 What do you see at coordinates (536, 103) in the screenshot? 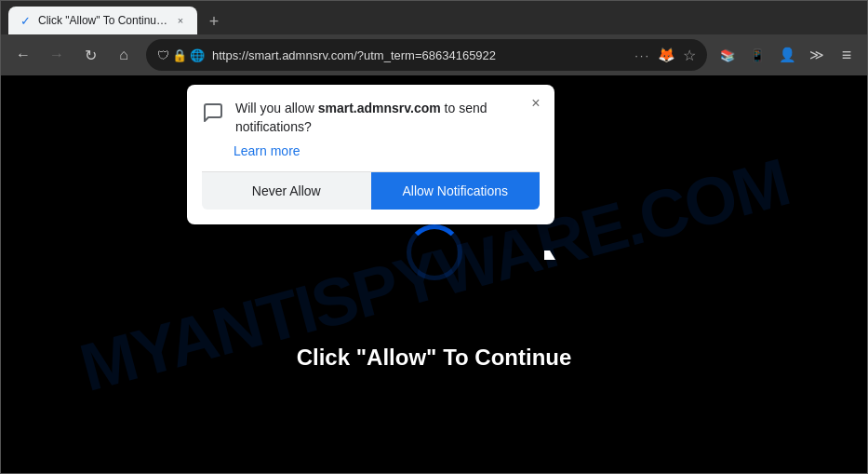
I see `popup-close-button: ×` at bounding box center [536, 103].